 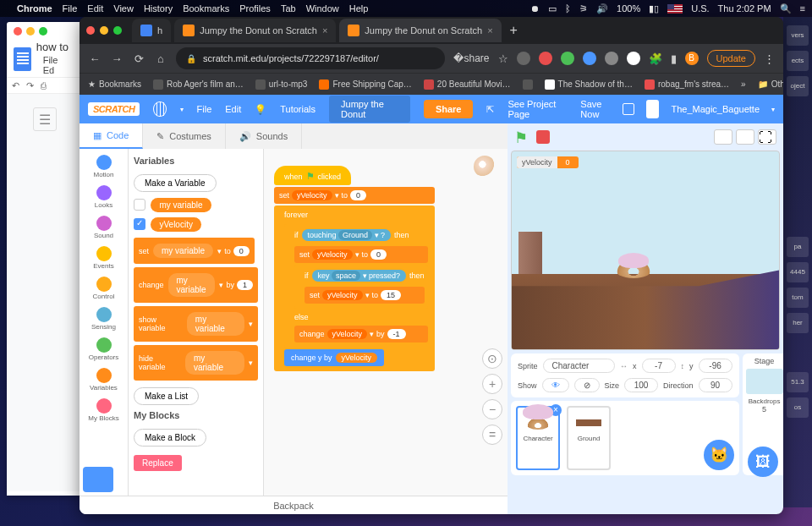 I want to click on chrome-min-icon, so click(x=104, y=30).